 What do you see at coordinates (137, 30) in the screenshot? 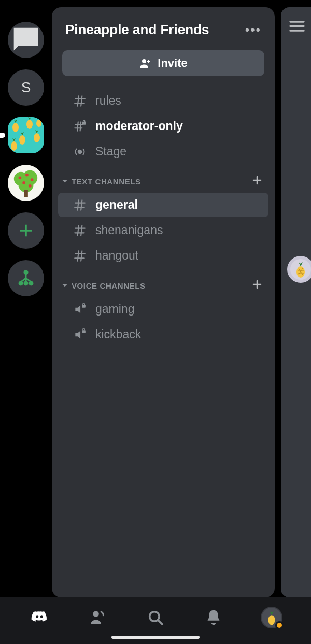
I see `server-title: Pineapple and Friends` at bounding box center [137, 30].